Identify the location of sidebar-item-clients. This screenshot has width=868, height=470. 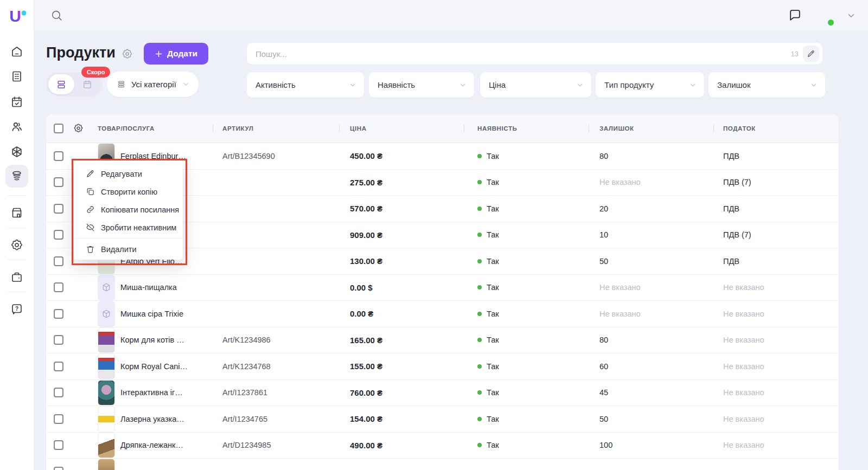
(17, 127).